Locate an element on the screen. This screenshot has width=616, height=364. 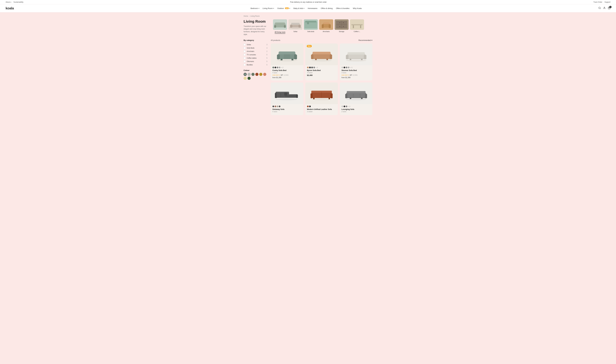
nav-offers: Offers & bundles is located at coordinates (343, 8).